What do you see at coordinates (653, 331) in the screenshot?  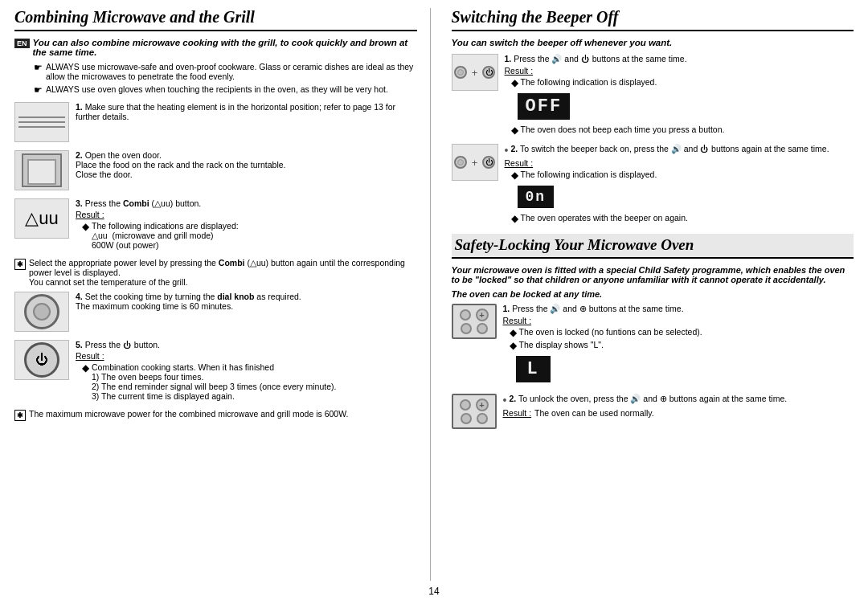 I see `safety-section: Safety-Locking Your Microwave Oven Your …` at bounding box center [653, 331].